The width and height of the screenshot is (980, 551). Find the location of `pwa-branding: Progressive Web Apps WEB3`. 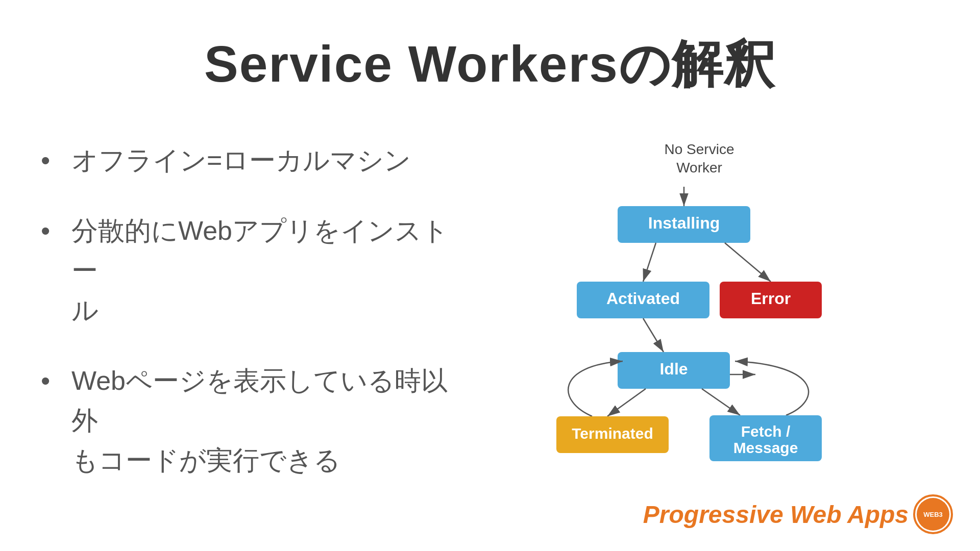

pwa-branding: Progressive Web Apps WEB3 is located at coordinates (796, 514).